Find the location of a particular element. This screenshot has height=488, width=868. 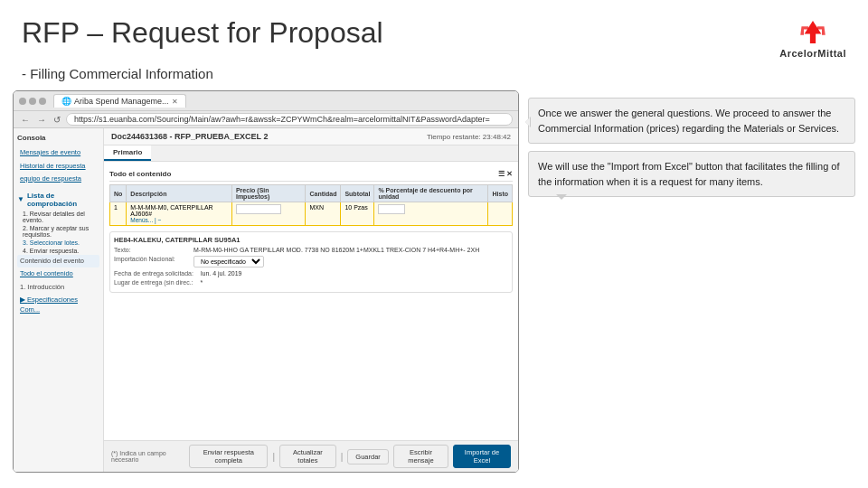

callout-1: Once we answer the general questions. We… is located at coordinates (692, 121).